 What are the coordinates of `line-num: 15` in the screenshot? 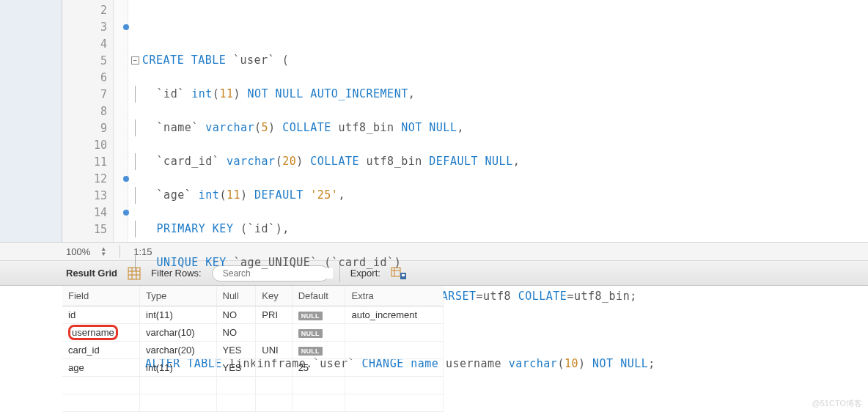 It's located at (88, 229).